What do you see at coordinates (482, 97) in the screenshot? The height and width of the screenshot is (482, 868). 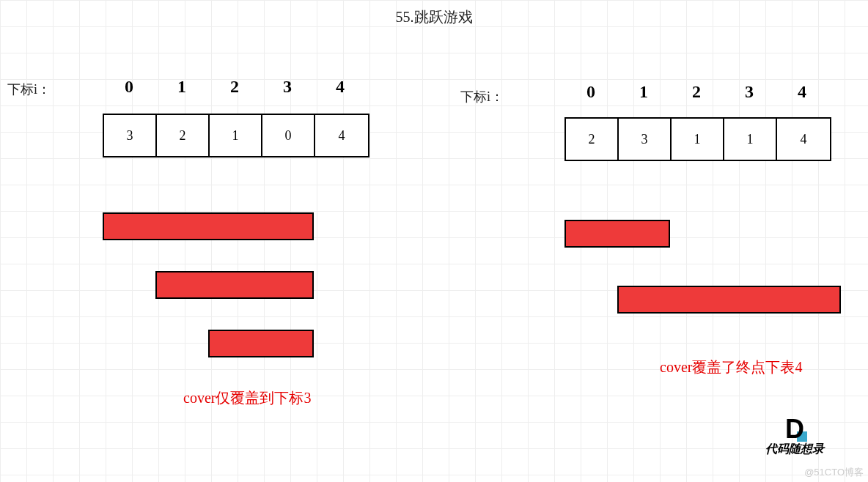 I see `right-index-label: 下标i：` at bounding box center [482, 97].